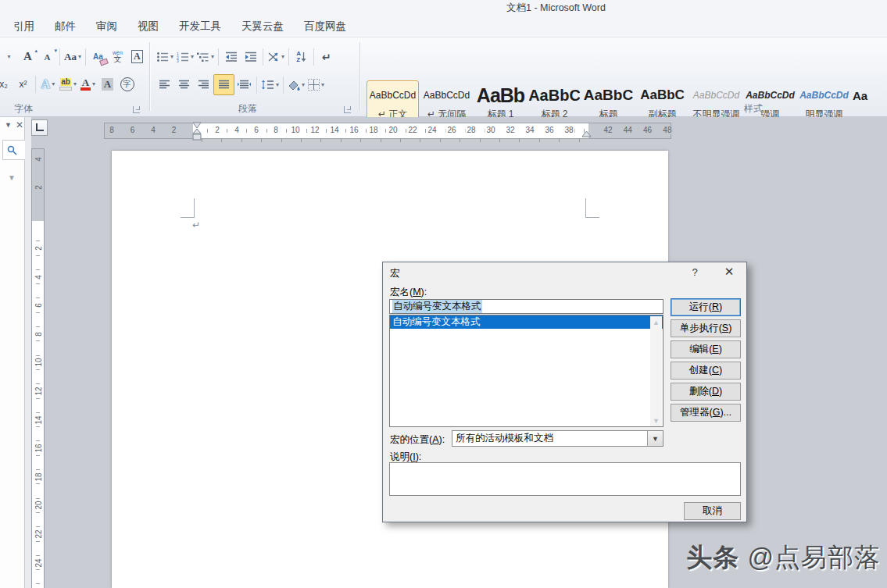 Image resolution: width=887 pixels, height=588 pixels. What do you see at coordinates (729, 272) in the screenshot?
I see `close-icon: ✕` at bounding box center [729, 272].